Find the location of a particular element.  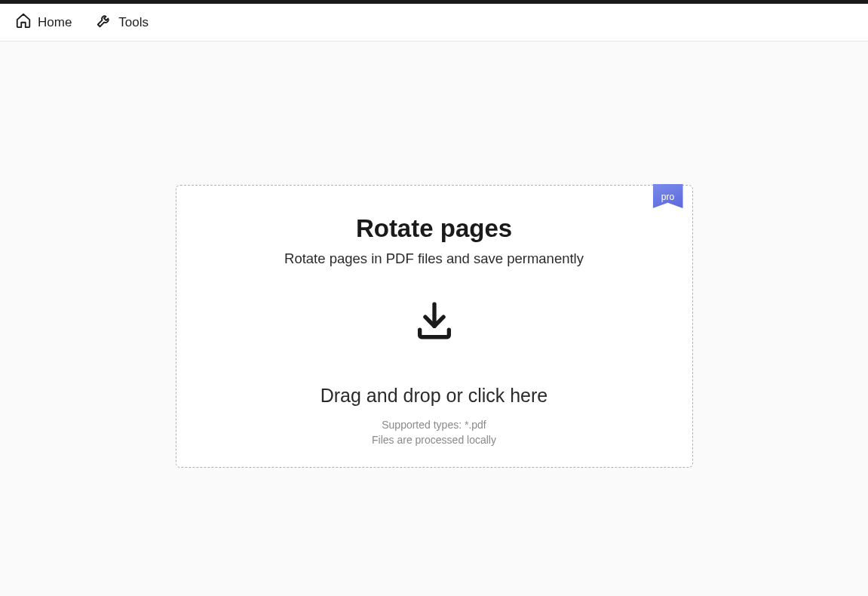

download-icon is located at coordinates (434, 322).